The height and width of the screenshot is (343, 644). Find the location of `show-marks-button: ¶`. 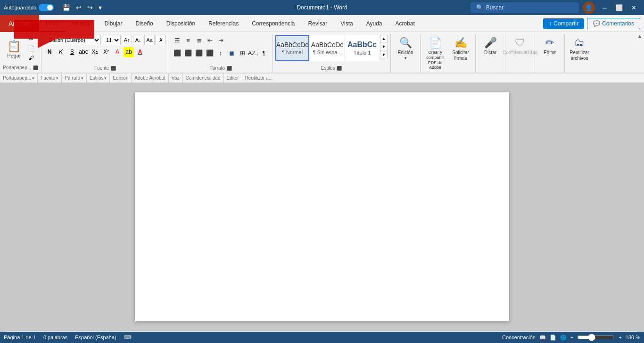

show-marks-button: ¶ is located at coordinates (264, 53).